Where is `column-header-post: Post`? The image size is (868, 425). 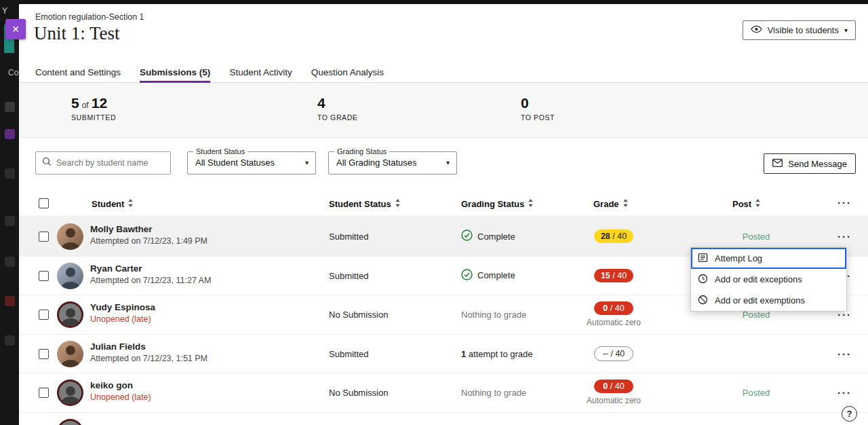 column-header-post: Post is located at coordinates (747, 204).